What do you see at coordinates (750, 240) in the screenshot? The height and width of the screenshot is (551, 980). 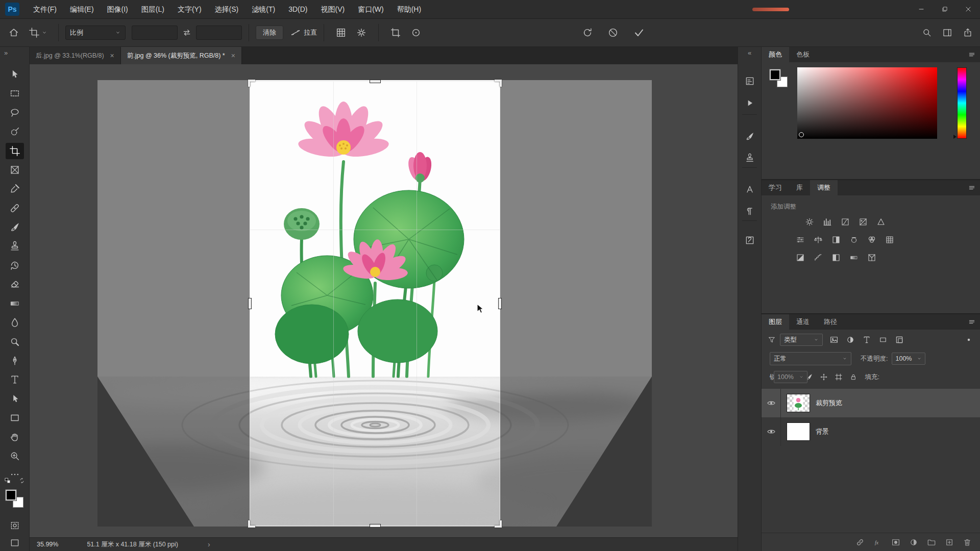 I see `glyphs-panel` at bounding box center [750, 240].